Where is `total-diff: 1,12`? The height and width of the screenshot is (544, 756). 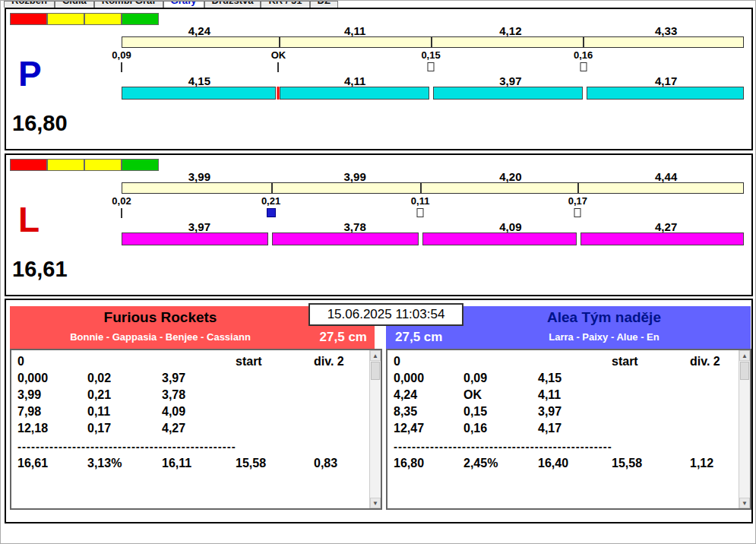
total-diff: 1,12 is located at coordinates (702, 463).